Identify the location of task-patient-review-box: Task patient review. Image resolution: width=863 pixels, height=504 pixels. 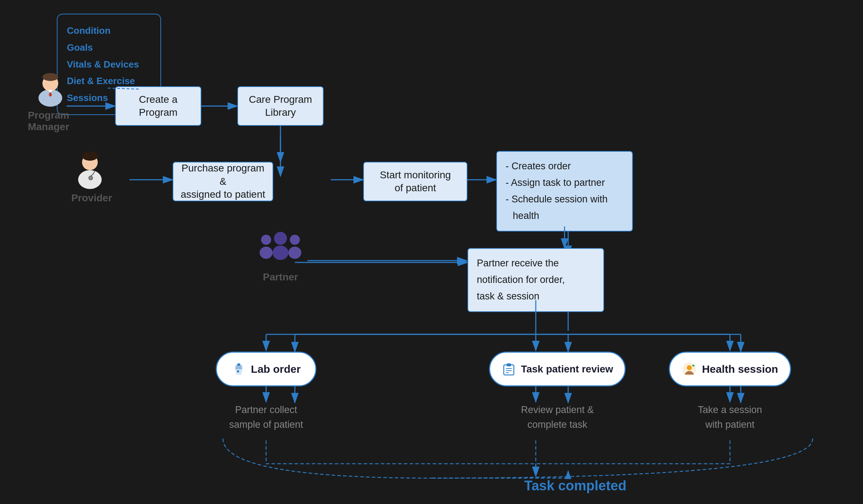
(557, 369).